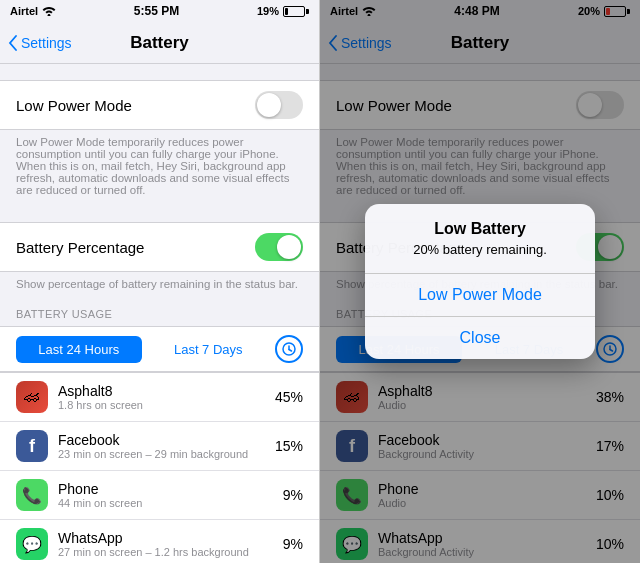 The height and width of the screenshot is (563, 640). I want to click on app-item-asphalt-left: 🏎 Asphalt8 1.8 hrs on screen 45%, so click(160, 398).